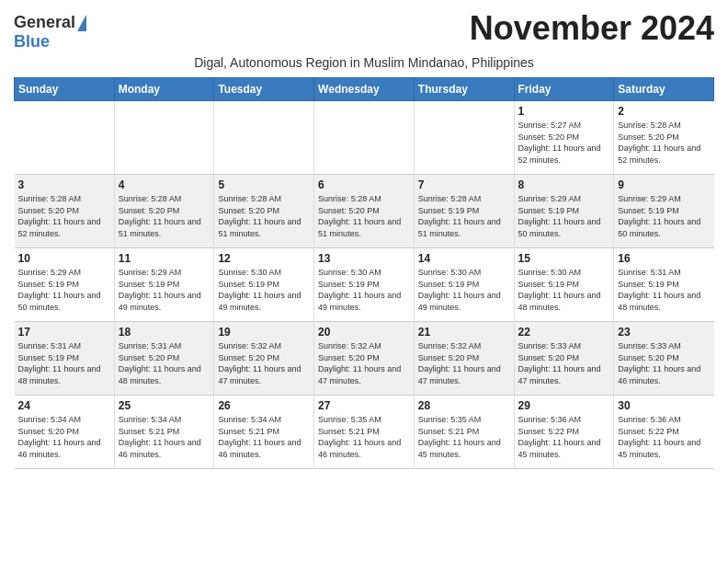 This screenshot has height=563, width=728. What do you see at coordinates (664, 432) in the screenshot?
I see `calendar-cell: 30Sunrise: 5:36 AM Sunset: 5:22 PM Dayli…` at bounding box center [664, 432].